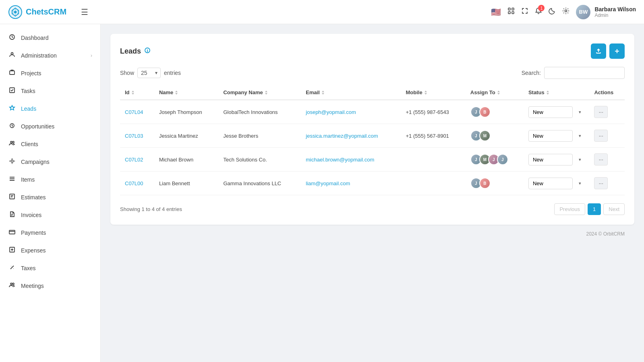 The image size is (644, 362). What do you see at coordinates (46, 12) in the screenshot?
I see `logo-text: ChetsCRM` at bounding box center [46, 12].